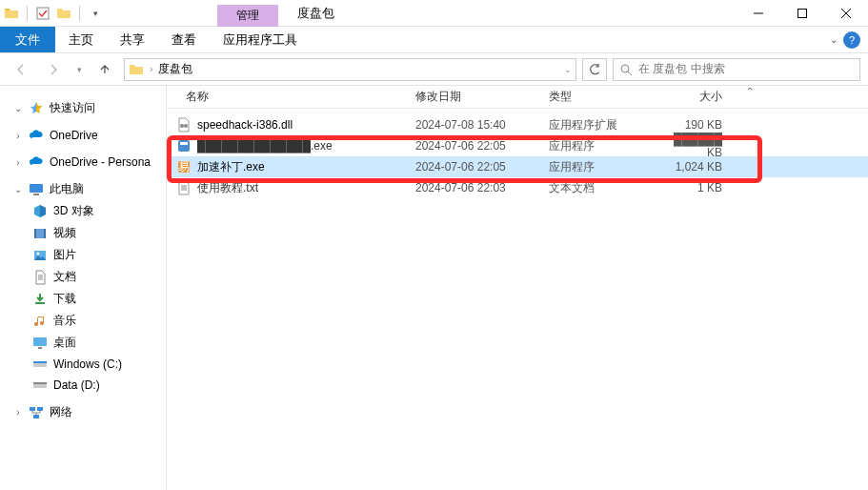 The height and width of the screenshot is (490, 868). Describe the element at coordinates (79, 70) in the screenshot. I see `nav-recent-dropdown: ▾` at that location.